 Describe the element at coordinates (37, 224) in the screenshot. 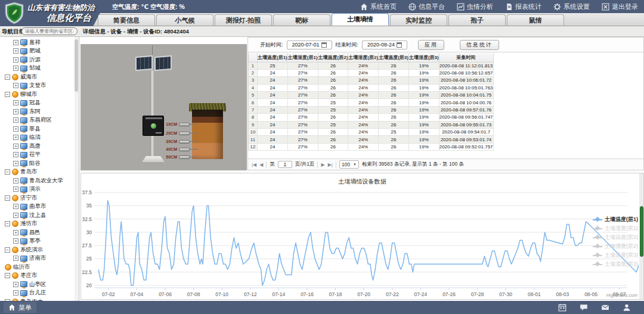

I see `tree-node-潍坊市: −潍坊市` at that location.